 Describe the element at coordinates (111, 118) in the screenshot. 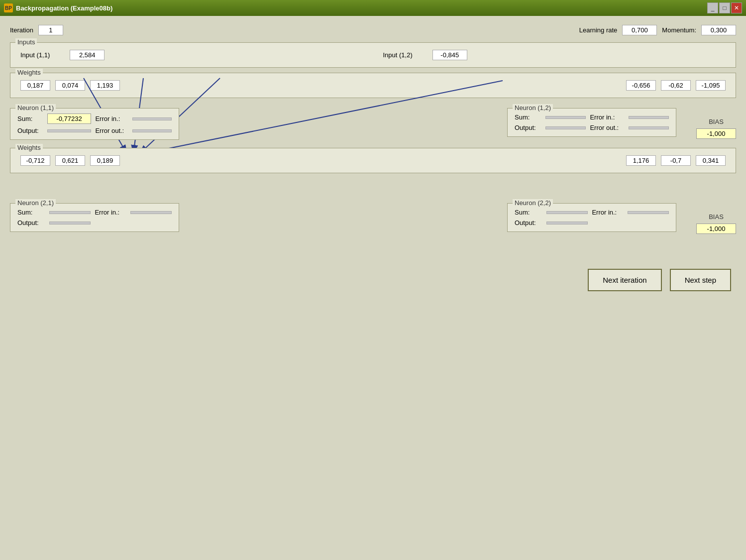

I see `neuron11-errorin-label: Error in.:` at that location.